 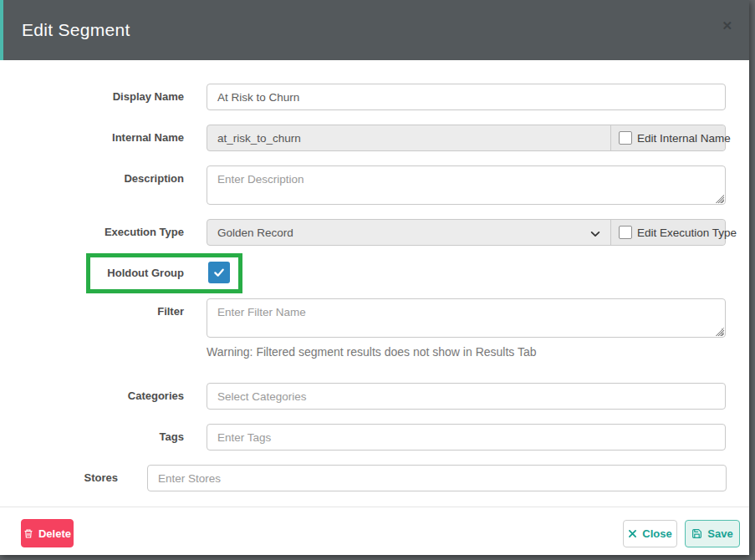 I want to click on close-button: Close, so click(x=650, y=533).